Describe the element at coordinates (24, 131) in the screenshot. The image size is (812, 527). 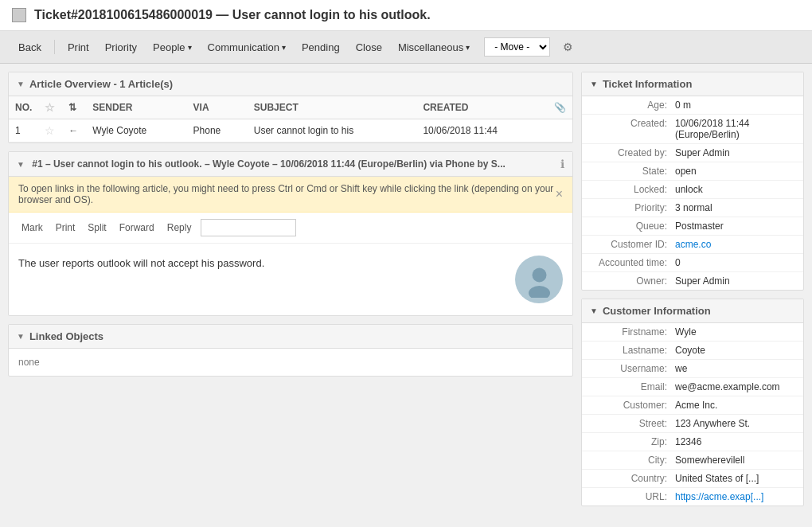
I see `cell-no: 1` at that location.